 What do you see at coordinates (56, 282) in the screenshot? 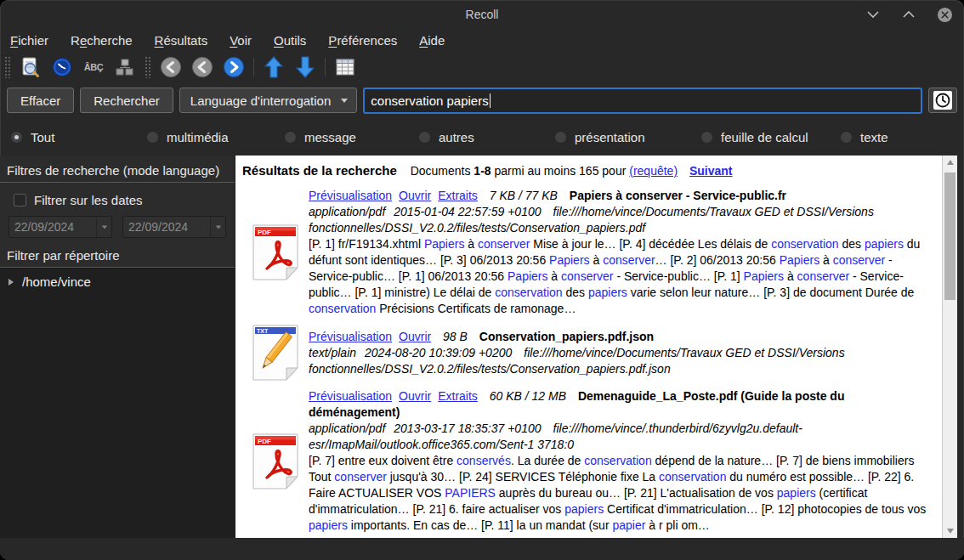
I see `tree-item-label: /home/vince` at bounding box center [56, 282].